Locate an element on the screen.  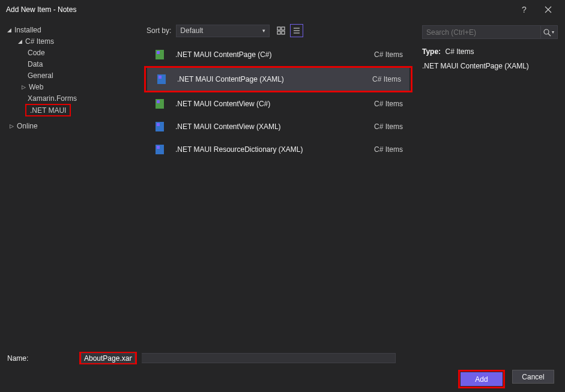
template-row: .NET MAUI ContentPage (XAML) C# Items is located at coordinates (279, 79).